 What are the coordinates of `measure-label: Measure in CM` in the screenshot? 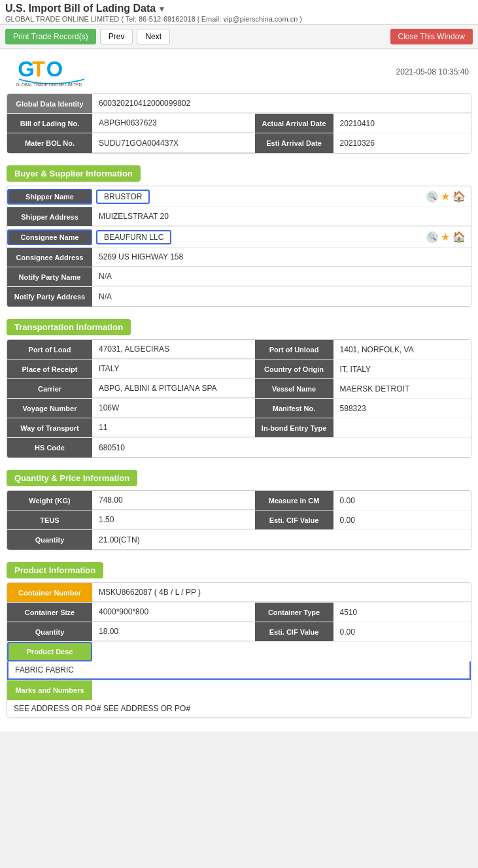 It's located at (294, 501).